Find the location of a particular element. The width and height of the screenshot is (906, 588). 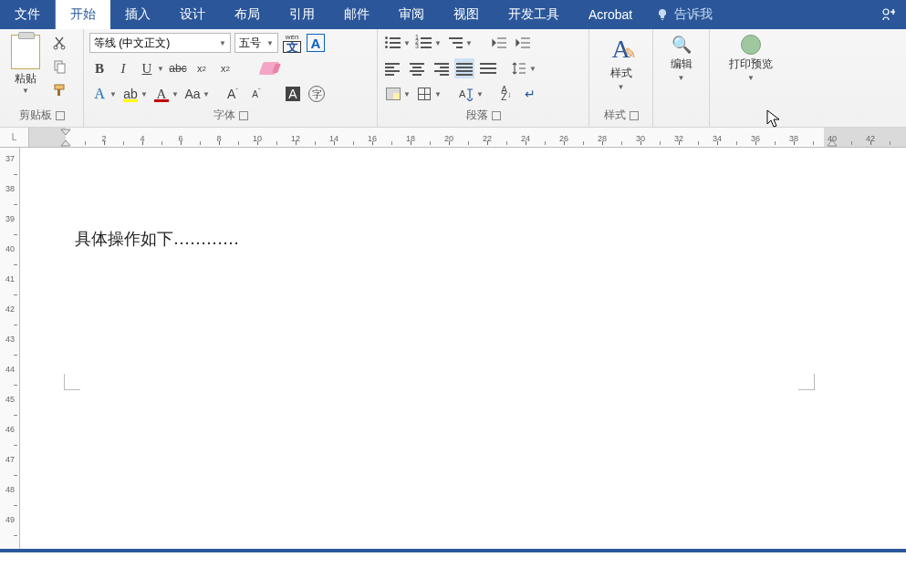

align-justify-icon is located at coordinates (464, 68).